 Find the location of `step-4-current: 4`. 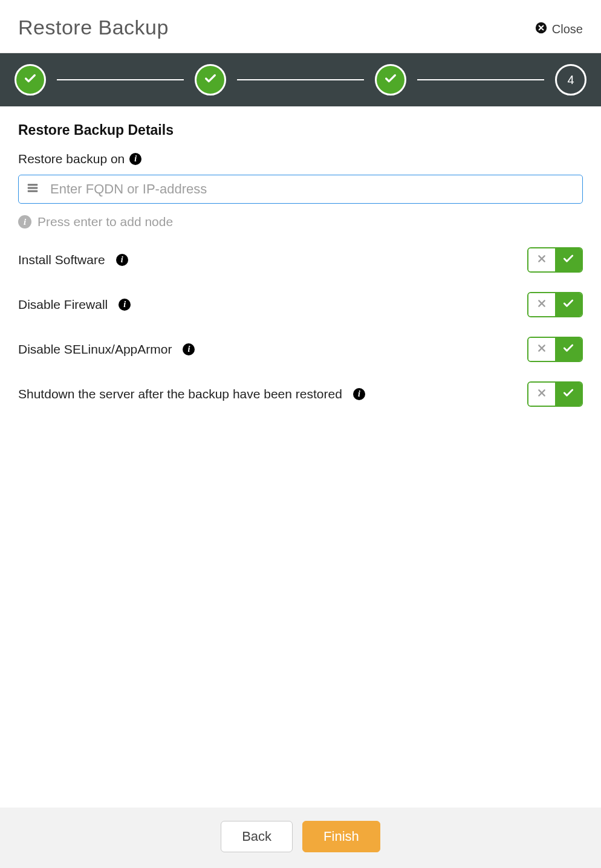

step-4-current: 4 is located at coordinates (571, 80).